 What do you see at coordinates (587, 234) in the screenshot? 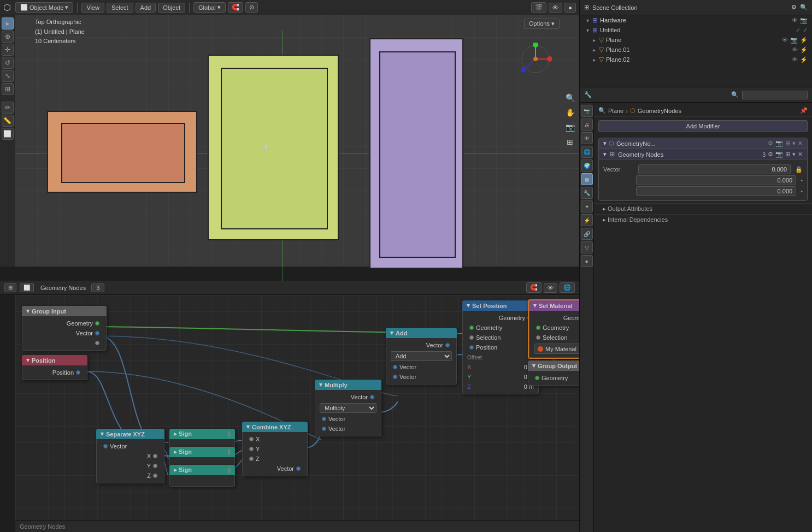
I see `constraints-icon: 🔗` at bounding box center [587, 234].